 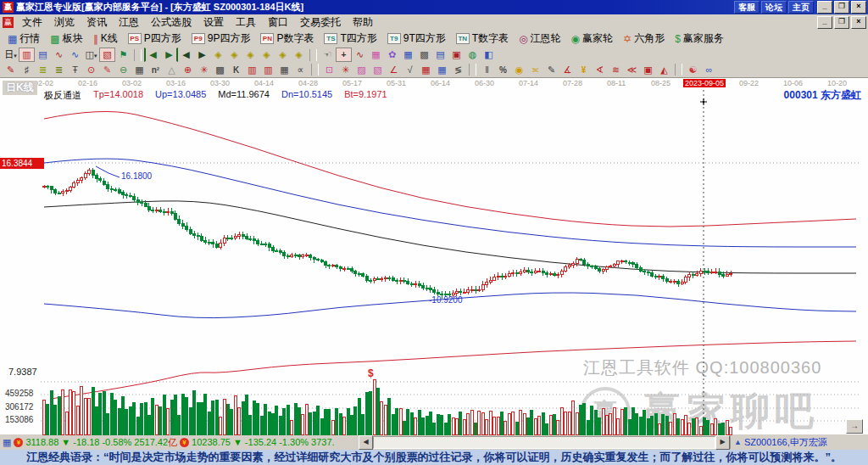 I want to click on k-line-mark-icon: K, so click(x=236, y=70).